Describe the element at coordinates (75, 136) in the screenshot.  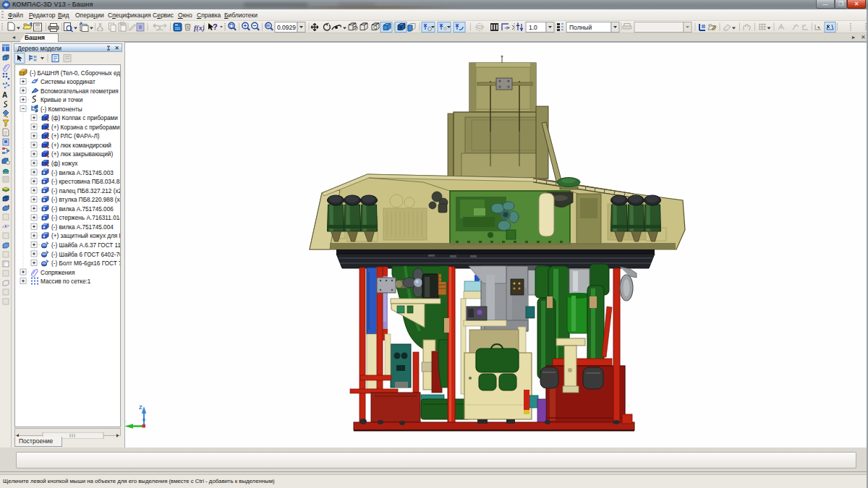
I see `svg-text: (+) РЛС (ФАРА-Л)` at that location.